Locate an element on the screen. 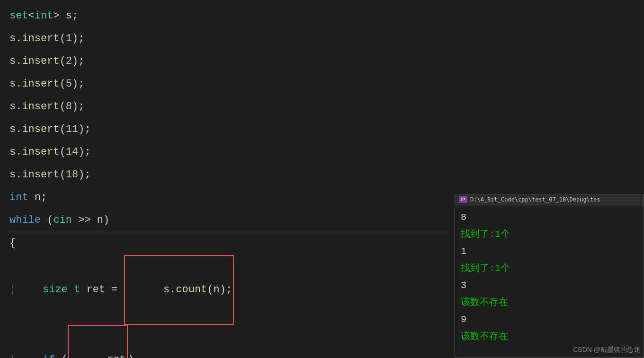 The width and height of the screenshot is (644, 358). code-line-5: s.insert(8); is located at coordinates (227, 107).